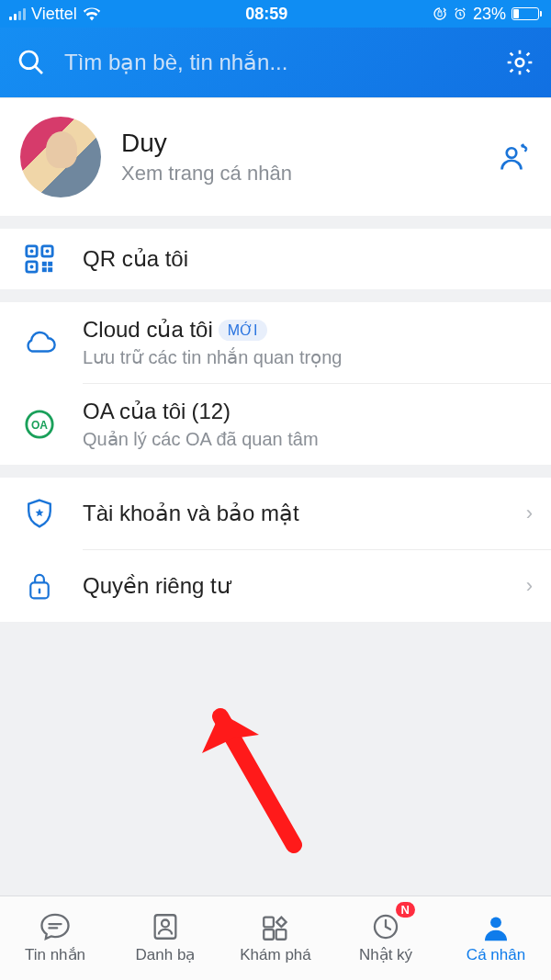 The height and width of the screenshot is (980, 551). Describe the element at coordinates (520, 62) in the screenshot. I see `settings-icon` at that location.